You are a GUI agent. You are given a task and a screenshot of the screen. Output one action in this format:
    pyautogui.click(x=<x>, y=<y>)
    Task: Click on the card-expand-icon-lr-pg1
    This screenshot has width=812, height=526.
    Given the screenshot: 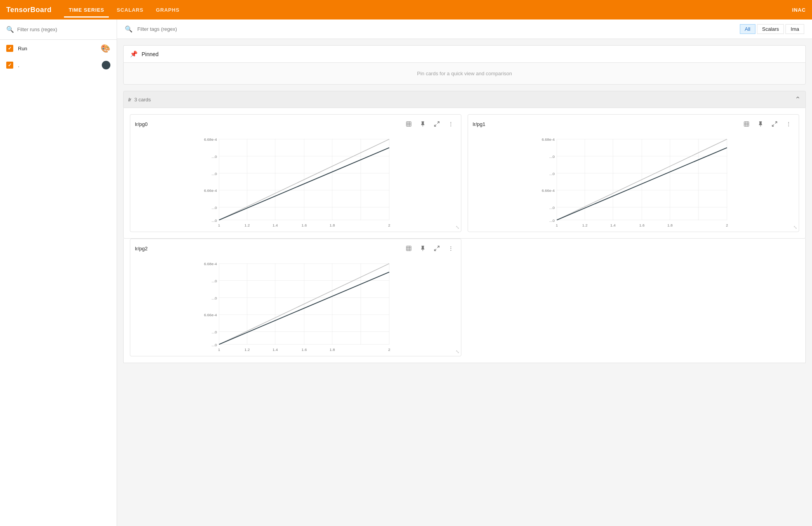 What is the action you would take?
    pyautogui.click(x=775, y=124)
    